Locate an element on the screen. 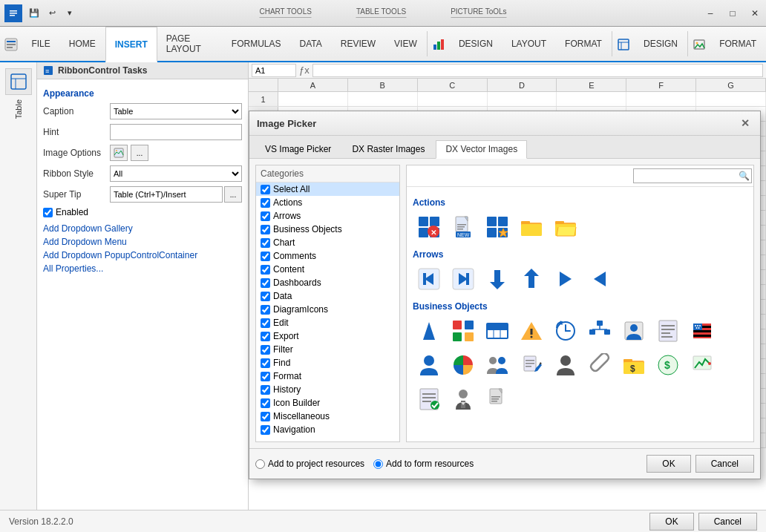  icon-grid-star is located at coordinates (497, 227).